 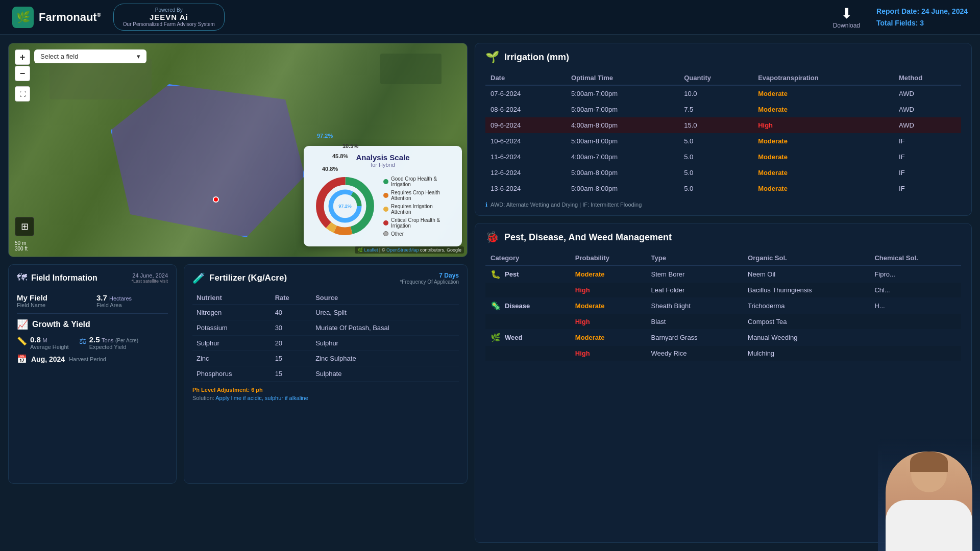 I want to click on field-info-icon: 🗺, so click(x=22, y=278).